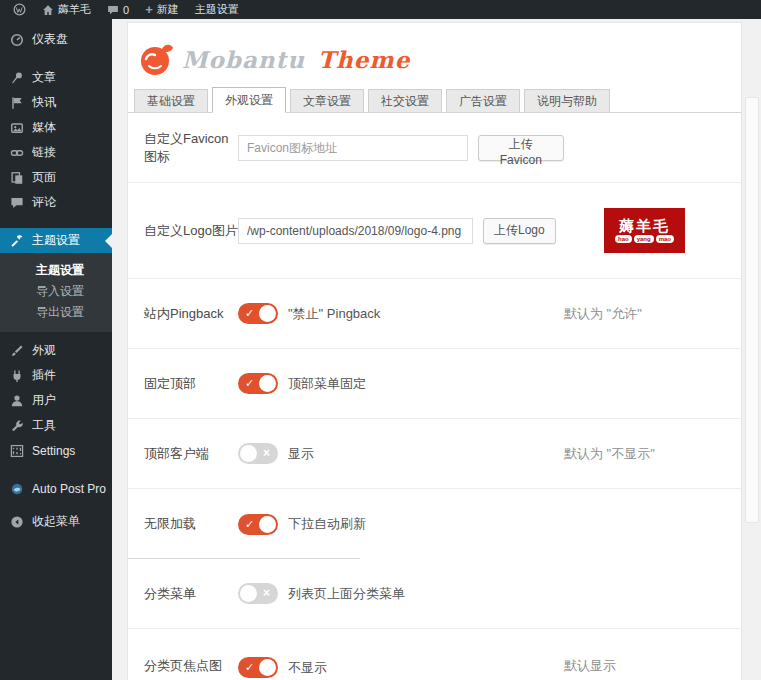 This screenshot has width=761, height=680. What do you see at coordinates (56, 178) in the screenshot?
I see `sidebar-item-pages: 页面` at bounding box center [56, 178].